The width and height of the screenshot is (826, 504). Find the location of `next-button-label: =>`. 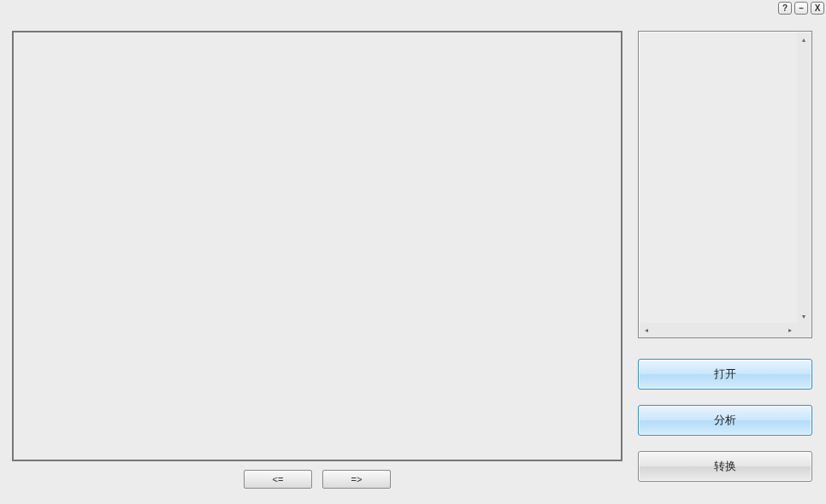

next-button-label: => is located at coordinates (357, 479).